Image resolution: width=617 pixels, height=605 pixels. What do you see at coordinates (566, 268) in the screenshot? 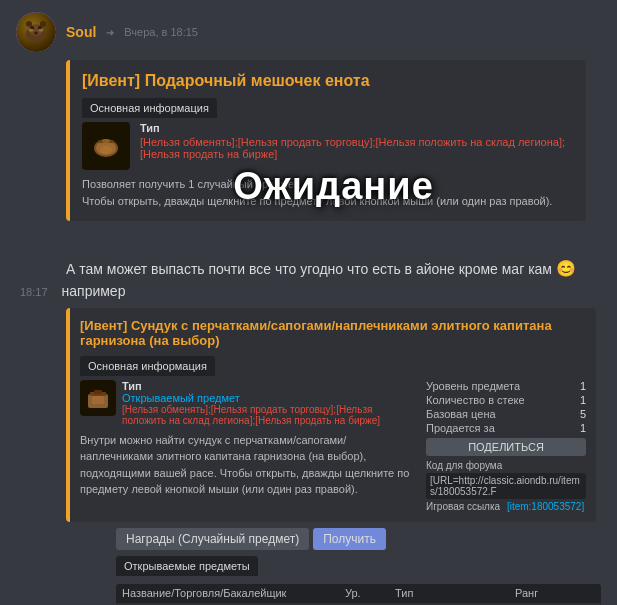
I see `emoji-icon: 😊` at bounding box center [566, 268].